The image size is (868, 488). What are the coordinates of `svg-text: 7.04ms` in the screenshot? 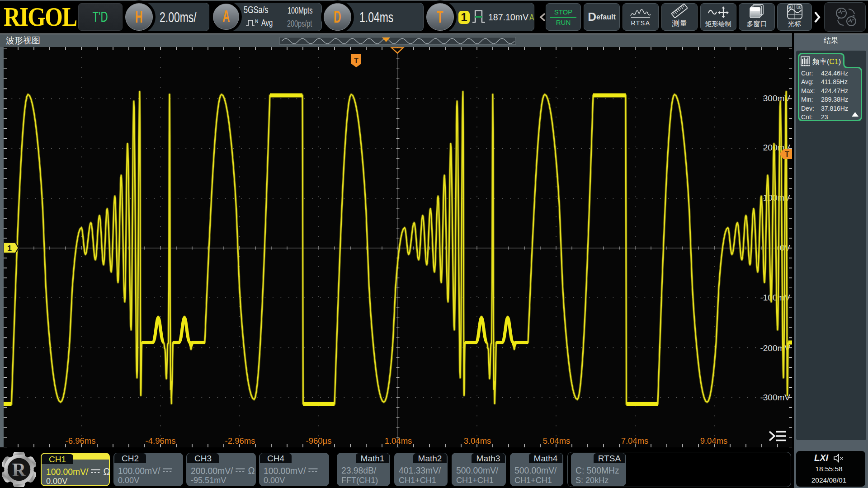 It's located at (635, 441).